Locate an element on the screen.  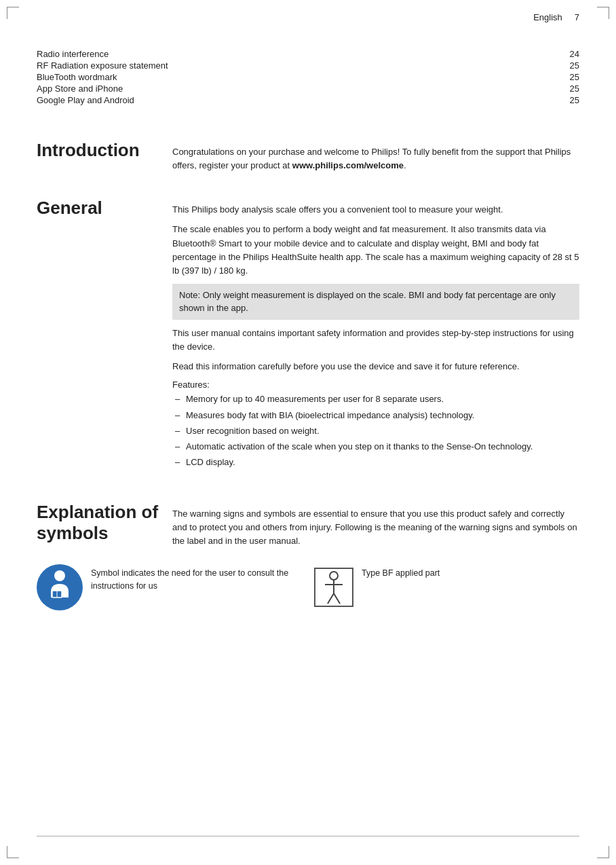
toc-item-2: RF Radiation exposure statement 25 is located at coordinates (308, 65).